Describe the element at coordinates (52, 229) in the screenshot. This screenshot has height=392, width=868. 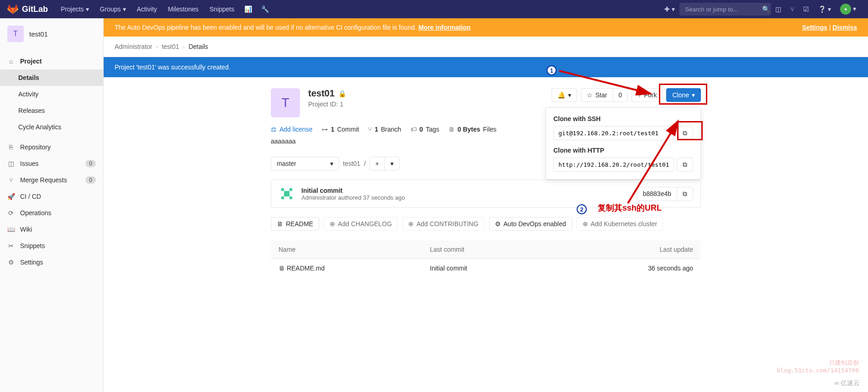
I see `sidebar-item-wiki: 📖Wiki` at that location.